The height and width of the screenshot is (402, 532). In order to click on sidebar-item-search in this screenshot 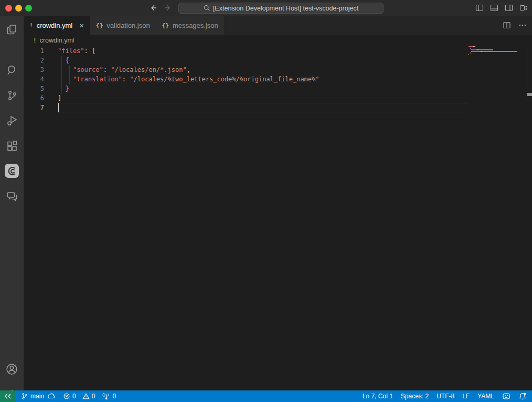, I will do `click(12, 70)`.